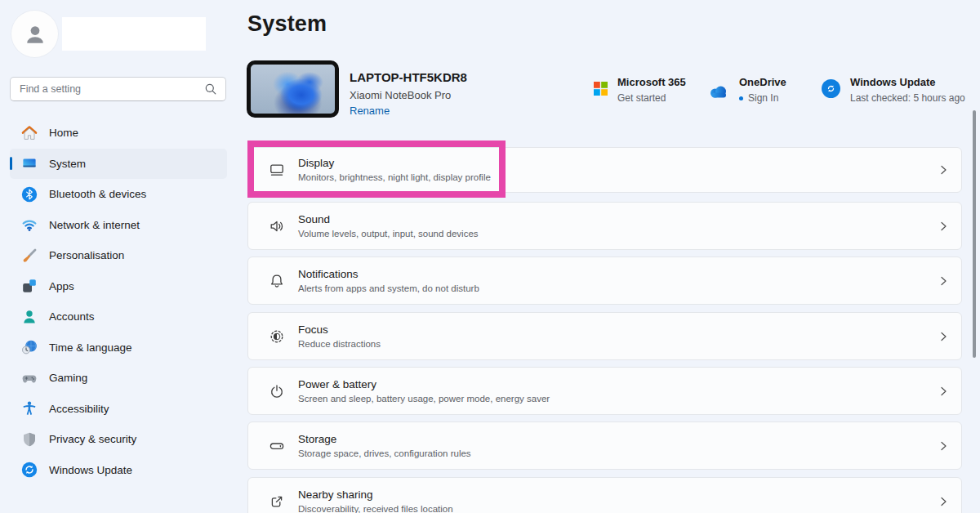  What do you see at coordinates (277, 226) in the screenshot?
I see `sound-icon` at bounding box center [277, 226].